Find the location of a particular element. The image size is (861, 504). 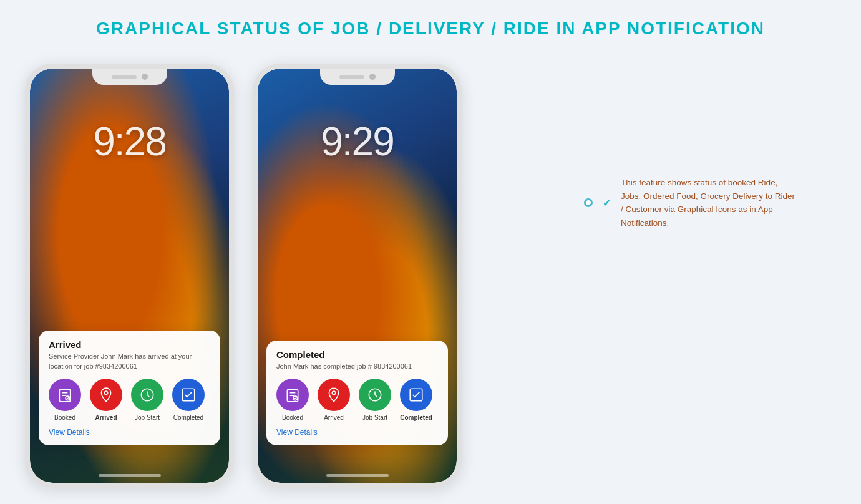

phone-2-booked-label: Booked is located at coordinates (293, 418).